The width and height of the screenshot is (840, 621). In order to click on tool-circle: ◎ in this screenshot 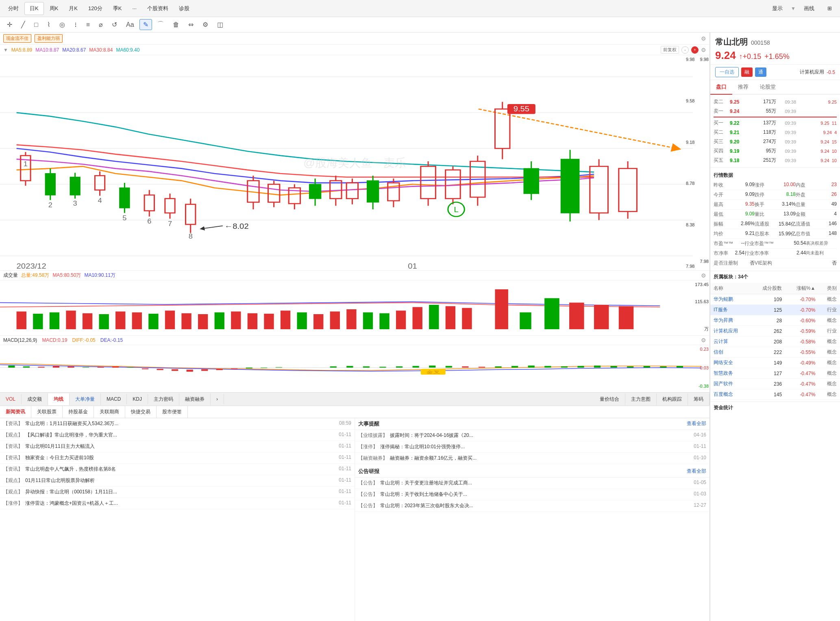, I will do `click(62, 24)`.